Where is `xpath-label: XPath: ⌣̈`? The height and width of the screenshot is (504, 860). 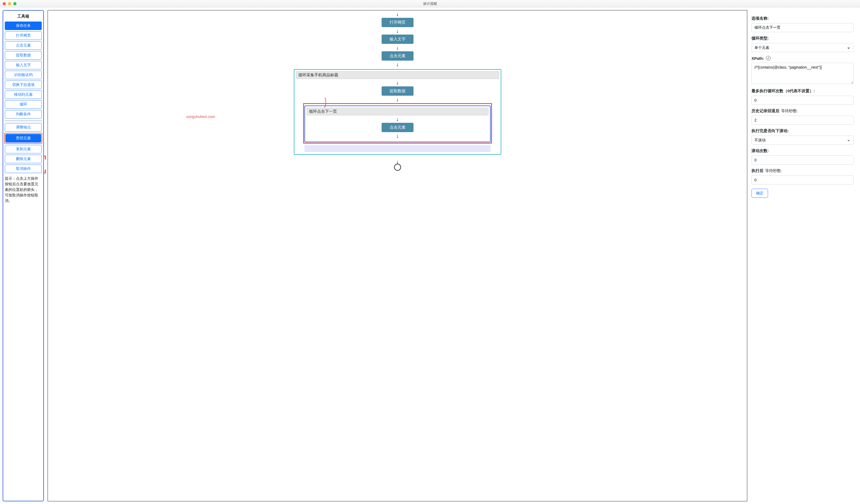
xpath-label: XPath: ⌣̈ is located at coordinates (803, 58).